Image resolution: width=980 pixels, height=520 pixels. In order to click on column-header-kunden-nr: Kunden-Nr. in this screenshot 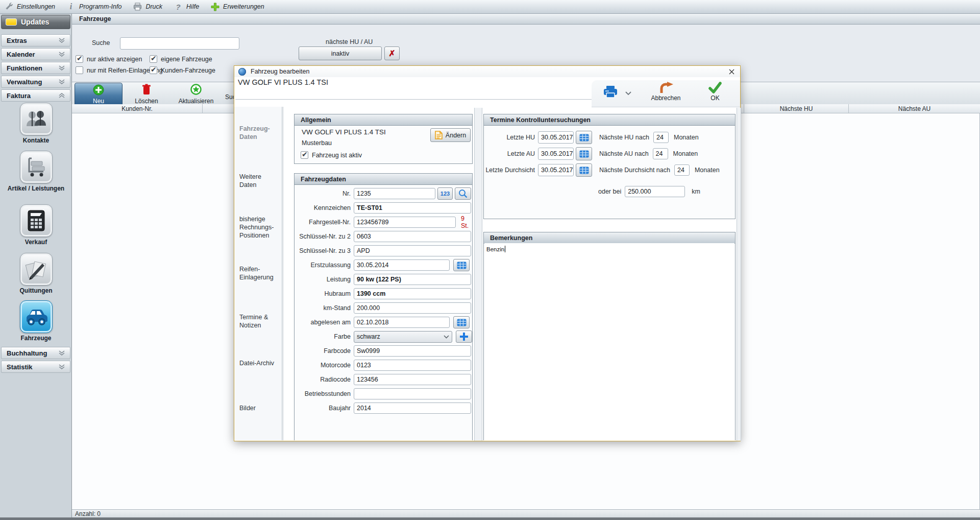, I will do `click(137, 108)`.